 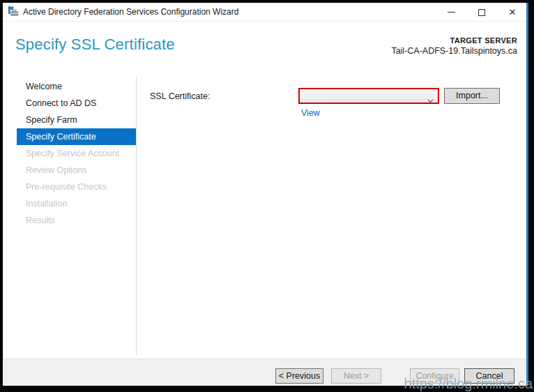 I want to click on sidebar-item-connect-to-ad-ds: Connect to AD DS, so click(x=77, y=103).